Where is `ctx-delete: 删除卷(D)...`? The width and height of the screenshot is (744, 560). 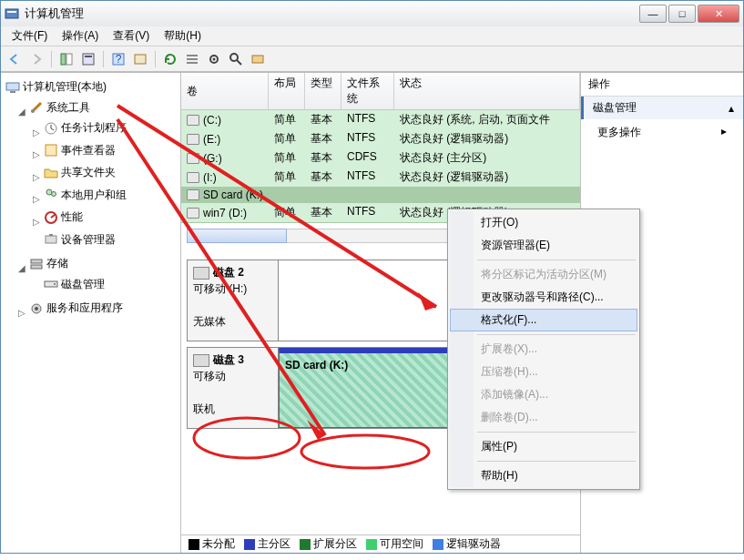 ctx-delete: 删除卷(D)... is located at coordinates (544, 417).